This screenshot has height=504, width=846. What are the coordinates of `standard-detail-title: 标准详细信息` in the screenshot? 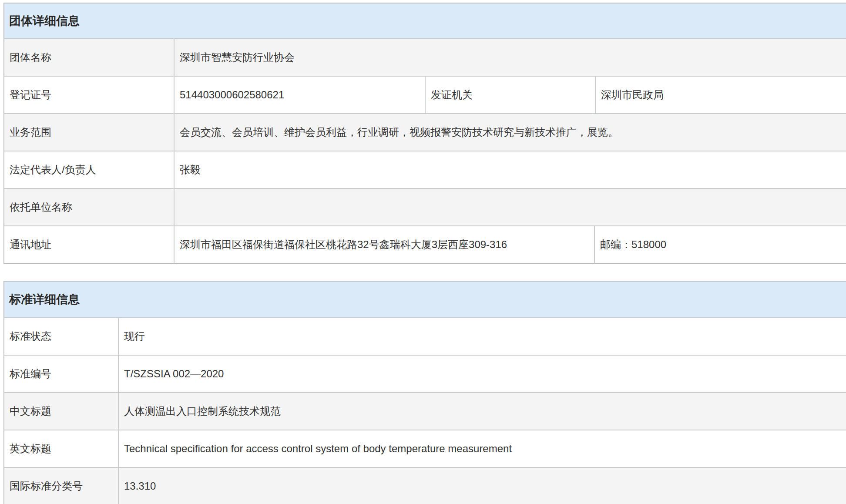 It's located at (44, 299).